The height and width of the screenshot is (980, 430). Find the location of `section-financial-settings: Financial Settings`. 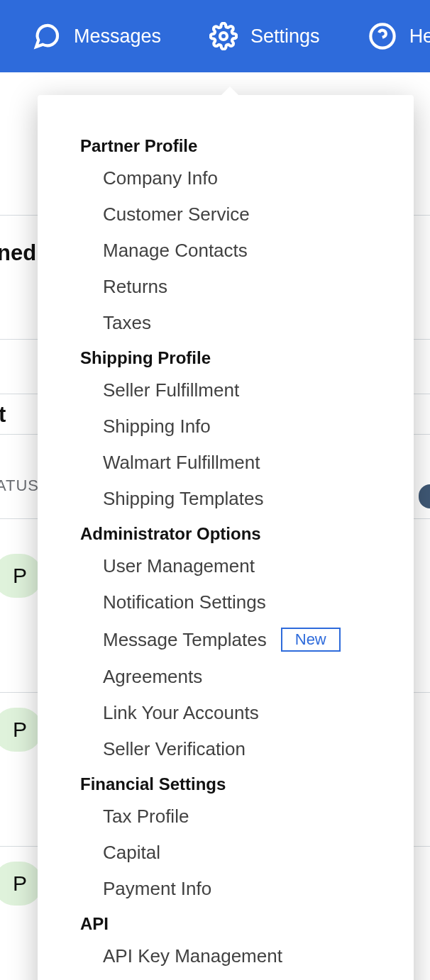

section-financial-settings: Financial Settings is located at coordinates (226, 783).